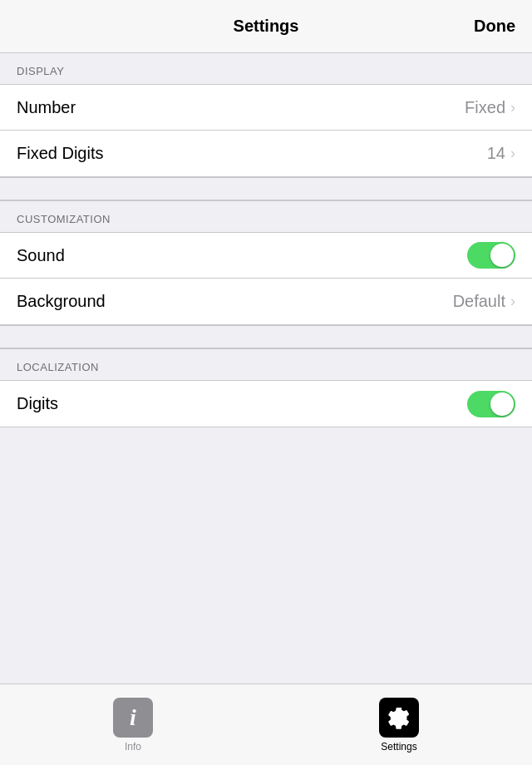 This screenshot has height=765, width=532. Describe the element at coordinates (37, 404) in the screenshot. I see `digits-label: Digits` at that location.